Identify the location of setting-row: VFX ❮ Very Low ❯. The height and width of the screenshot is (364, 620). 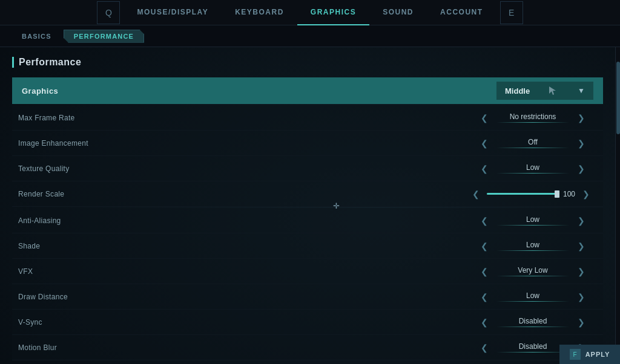
(308, 271).